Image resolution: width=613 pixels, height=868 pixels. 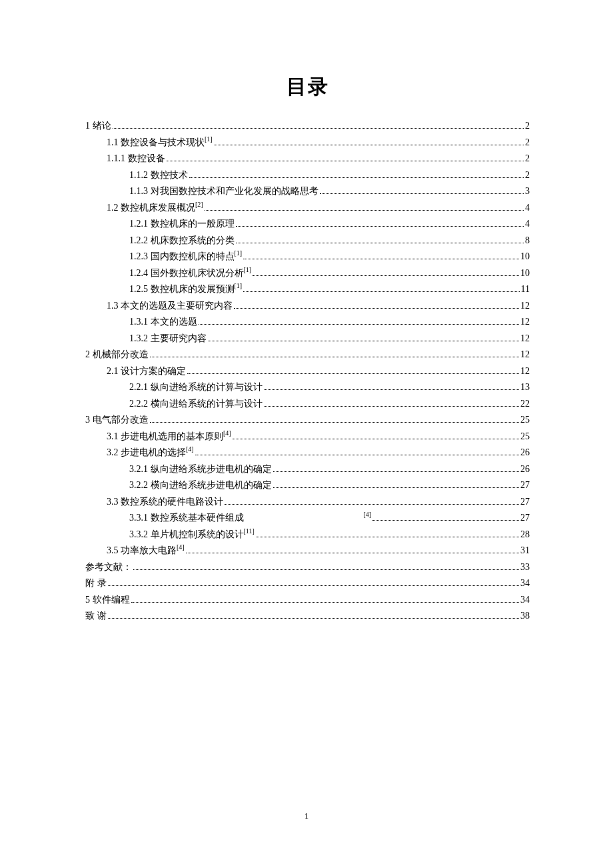 What do you see at coordinates (308, 176) in the screenshot?
I see `toc-entry: 1.1.2 数控技术2` at bounding box center [308, 176].